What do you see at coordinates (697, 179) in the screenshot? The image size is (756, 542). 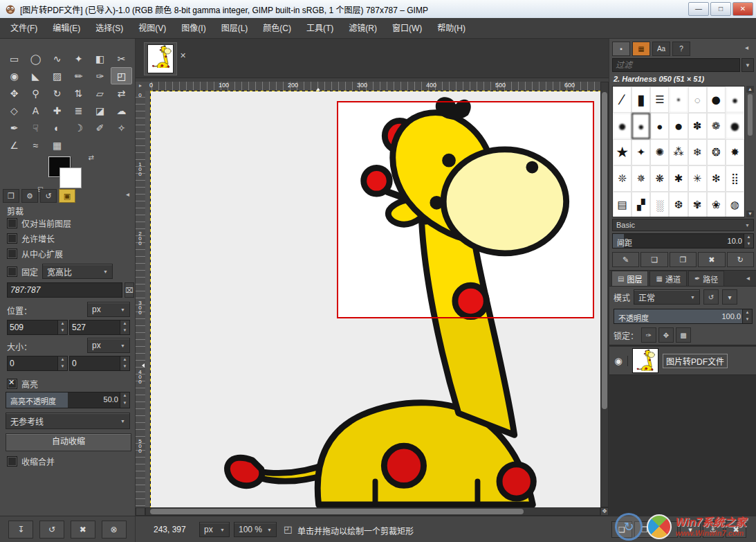 I see `brush-noise: ✳` at bounding box center [697, 179].